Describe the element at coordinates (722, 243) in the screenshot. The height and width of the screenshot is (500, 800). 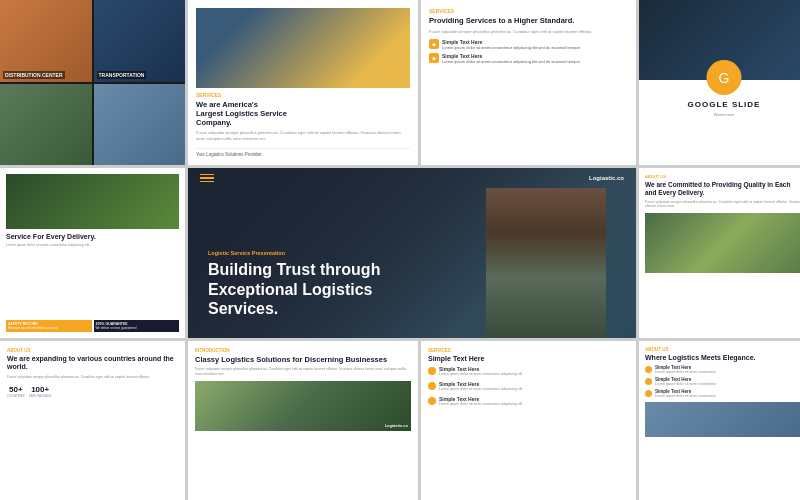
I see `slide7-warehouse-image` at that location.